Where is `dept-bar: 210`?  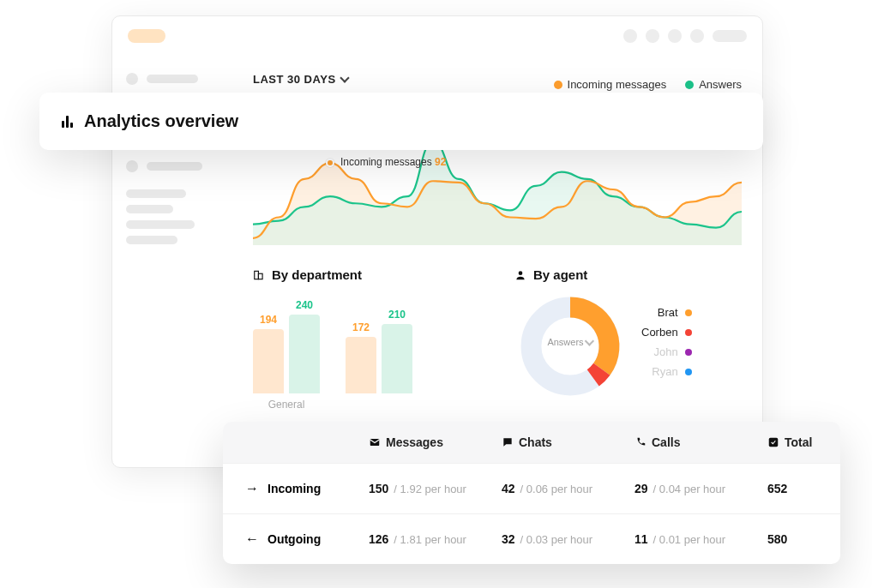
dept-bar: 210 is located at coordinates (397, 358).